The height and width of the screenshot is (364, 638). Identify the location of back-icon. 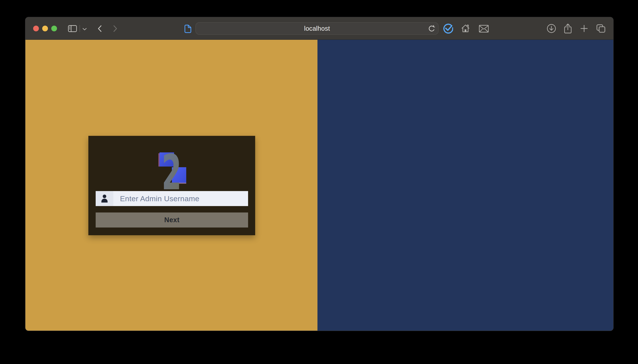
(100, 29).